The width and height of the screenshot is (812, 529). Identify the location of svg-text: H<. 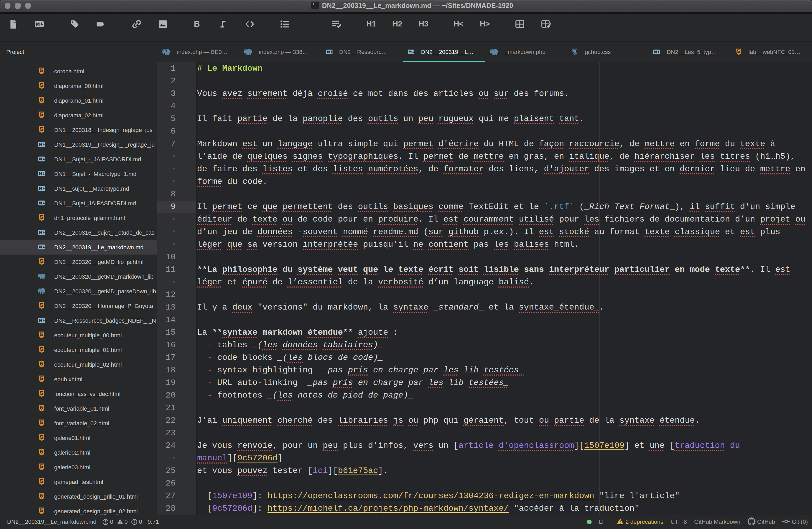
(459, 24).